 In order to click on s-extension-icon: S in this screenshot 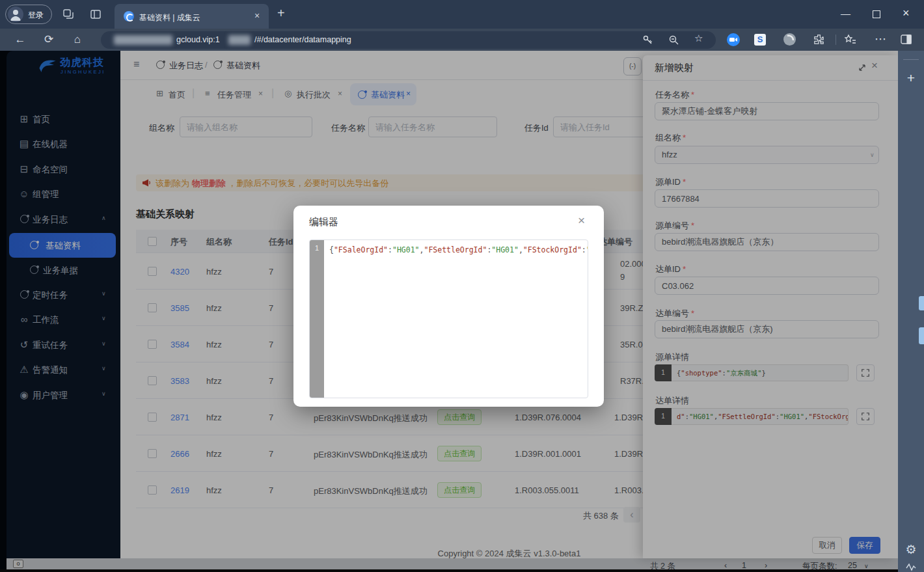, I will do `click(760, 40)`.